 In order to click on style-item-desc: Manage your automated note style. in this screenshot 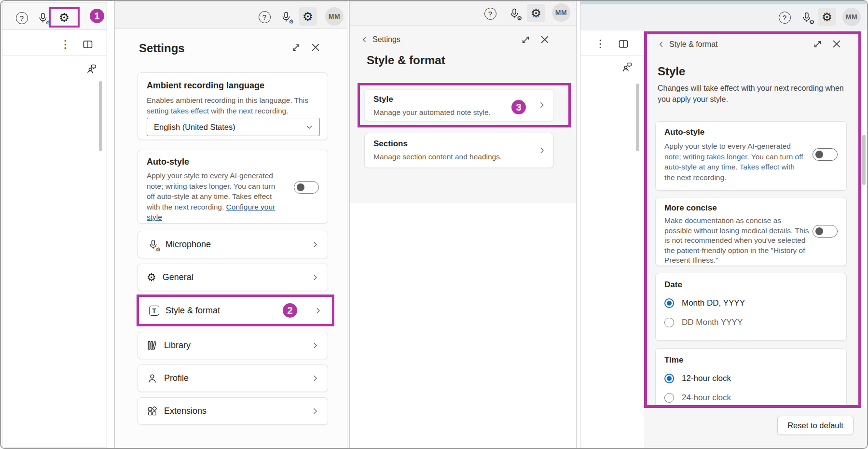, I will do `click(432, 112)`.